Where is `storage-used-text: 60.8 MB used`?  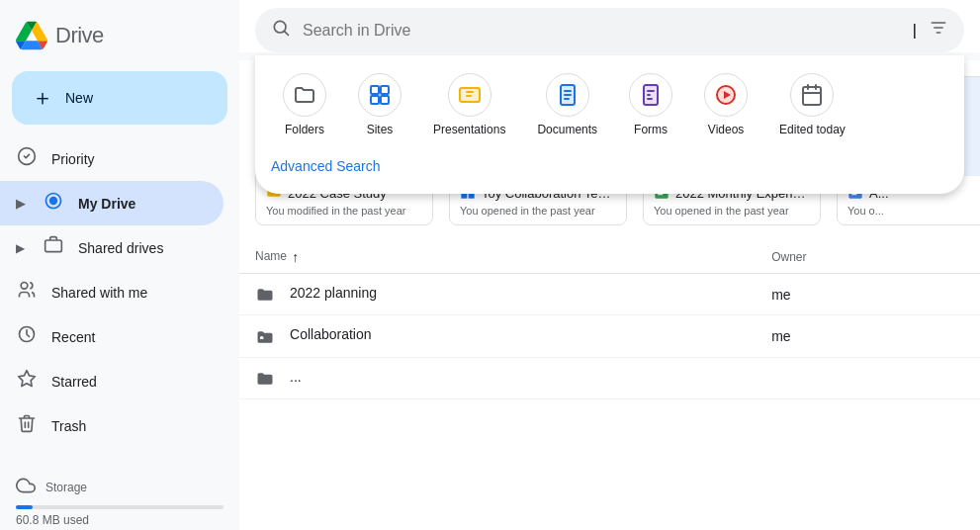
storage-used-text: 60.8 MB used is located at coordinates (120, 520).